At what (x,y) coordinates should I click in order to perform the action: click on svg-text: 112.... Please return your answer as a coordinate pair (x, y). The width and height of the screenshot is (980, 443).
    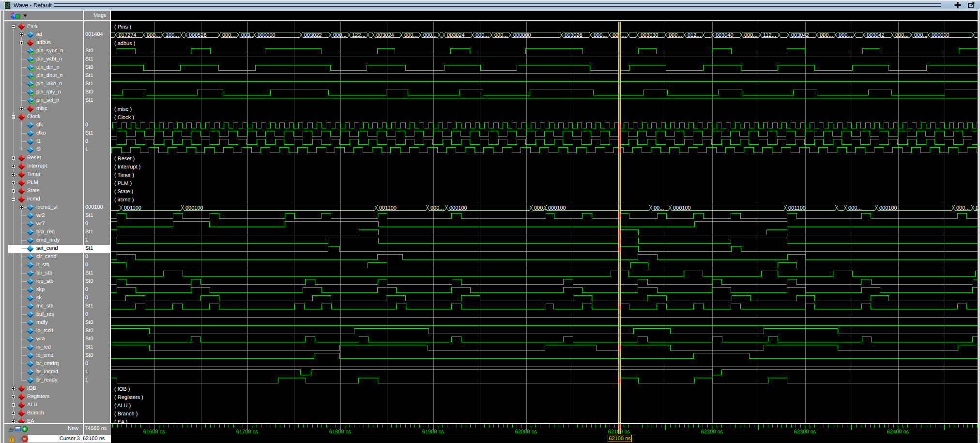
    Looking at the image, I should click on (770, 35).